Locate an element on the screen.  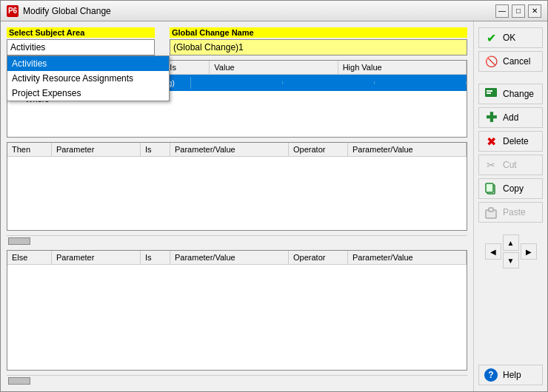
subject-area-label: Select Subject Area is located at coordinates (81, 33).